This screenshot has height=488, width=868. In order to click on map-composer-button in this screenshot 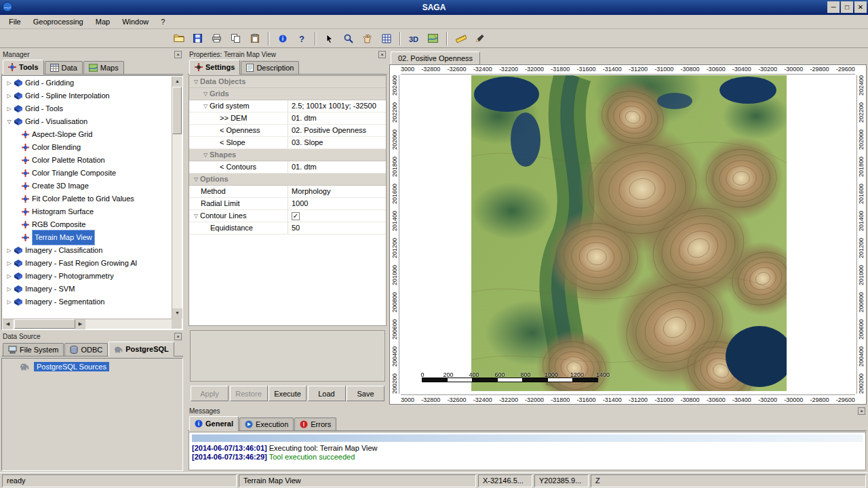, I will do `click(433, 39)`.